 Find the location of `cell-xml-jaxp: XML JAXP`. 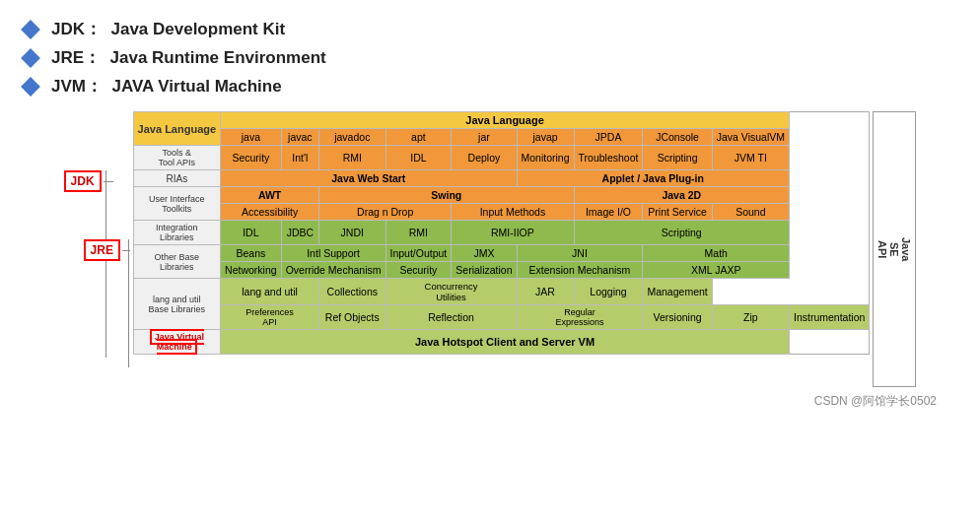

cell-xml-jaxp: XML JAXP is located at coordinates (716, 270).